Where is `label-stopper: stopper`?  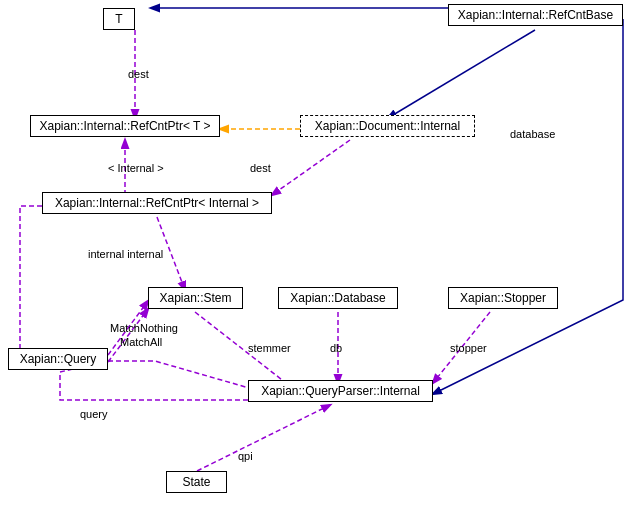 label-stopper: stopper is located at coordinates (468, 348).